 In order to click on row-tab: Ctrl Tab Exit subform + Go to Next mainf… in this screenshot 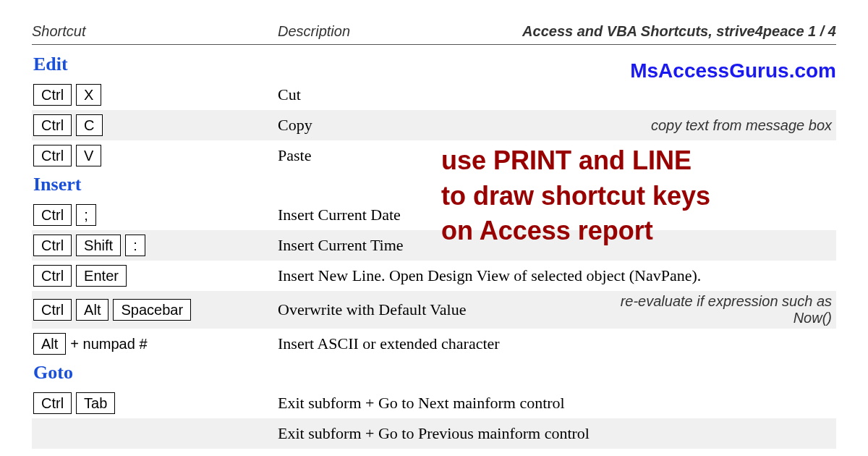, I will do `click(434, 403)`.